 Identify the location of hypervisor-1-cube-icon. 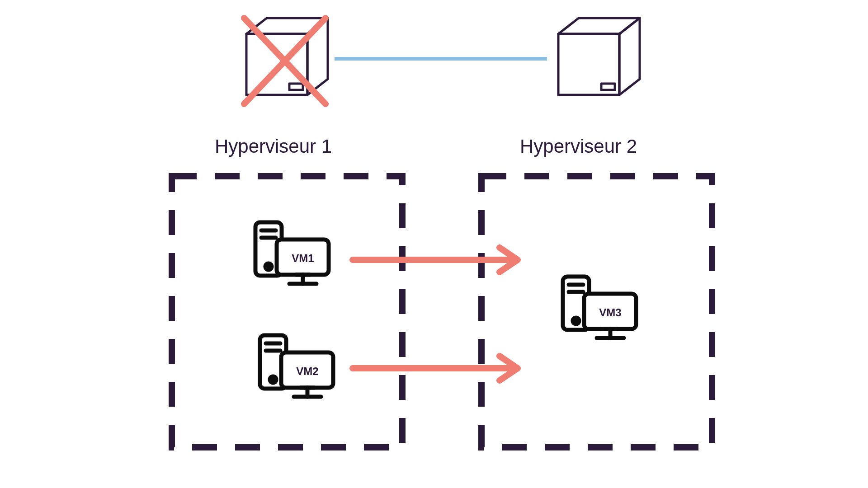
(283, 61).